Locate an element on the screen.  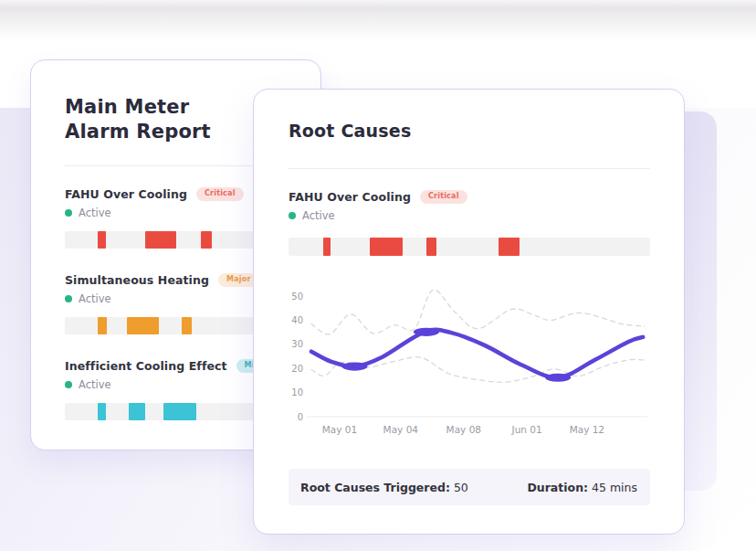
chart-series-root-cause-signal is located at coordinates (477, 355).